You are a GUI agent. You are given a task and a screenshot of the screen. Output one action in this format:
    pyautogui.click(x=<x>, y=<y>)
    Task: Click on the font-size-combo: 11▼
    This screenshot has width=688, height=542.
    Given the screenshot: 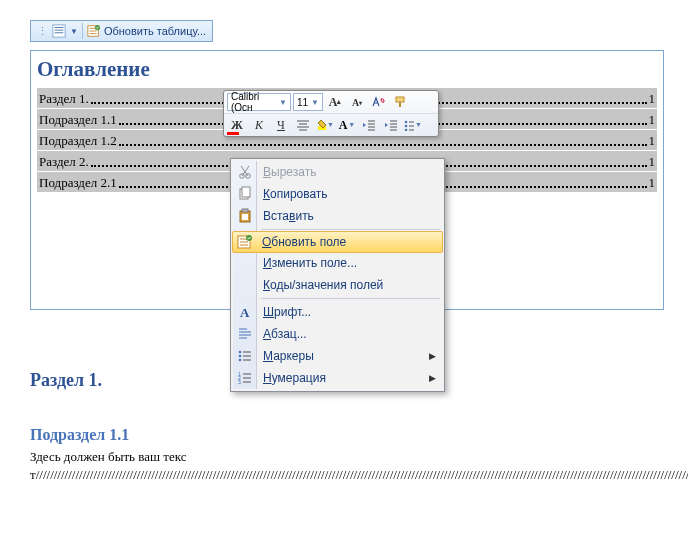 What is the action you would take?
    pyautogui.click(x=308, y=102)
    